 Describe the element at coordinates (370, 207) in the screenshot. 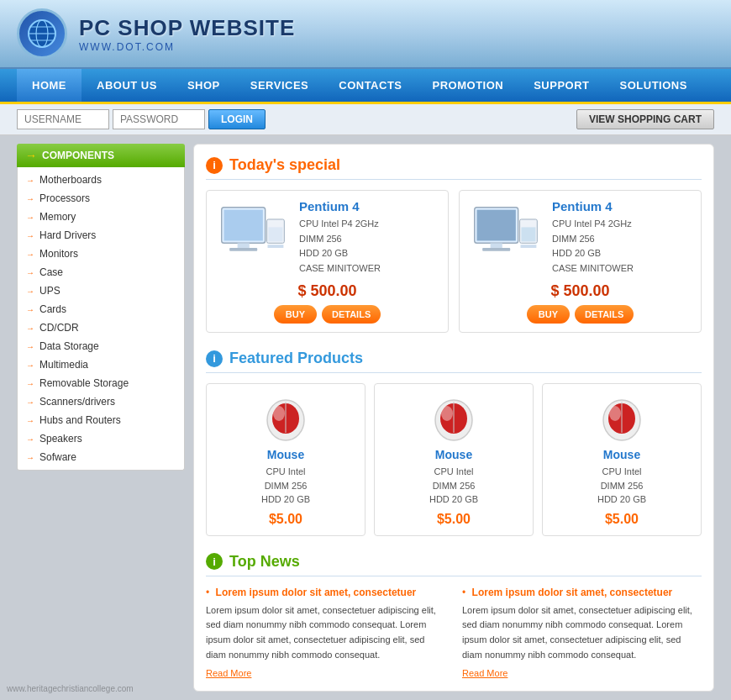

I see `special-name-1: Pentium 4` at that location.